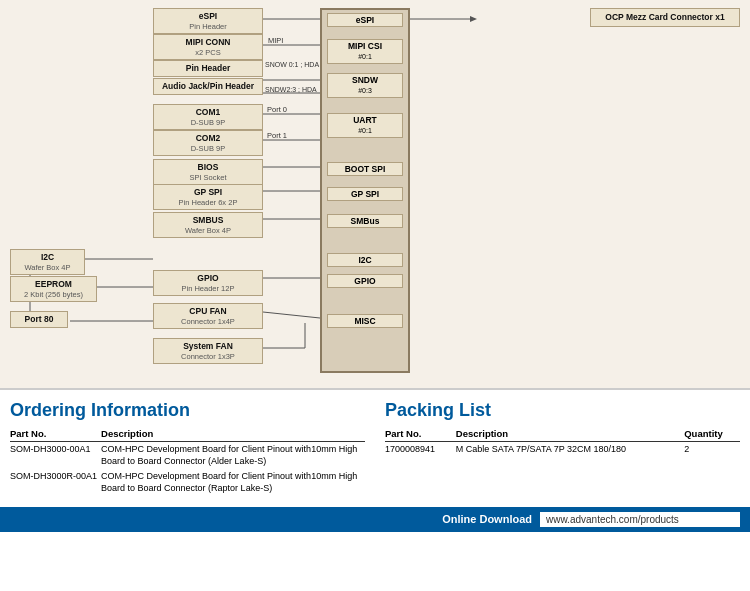  Describe the element at coordinates (562, 448) in the screenshot. I see `packing-list-panel: Packing List Part No. Description Quanti…` at that location.